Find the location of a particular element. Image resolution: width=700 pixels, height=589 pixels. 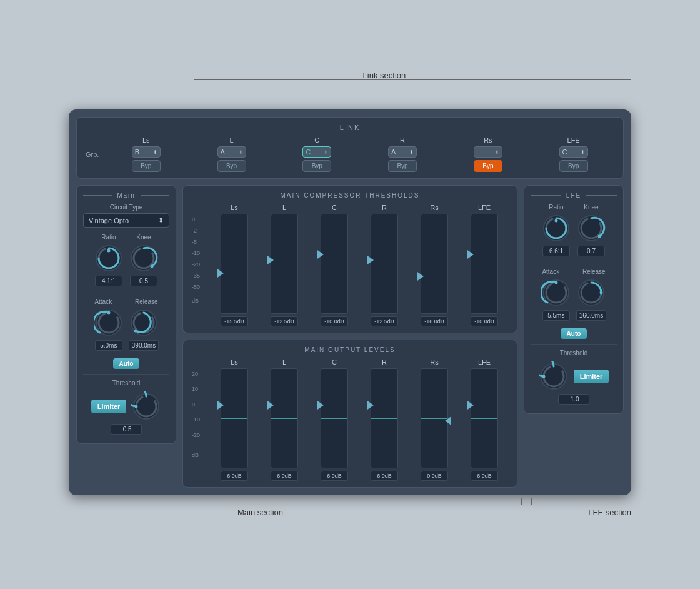

lfe-ratio-knob is located at coordinates (556, 228).